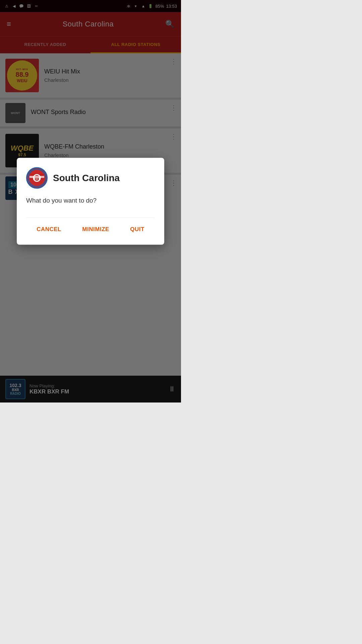 This screenshot has width=362, height=644. What do you see at coordinates (90, 231) in the screenshot?
I see `dialog-buttons: CANCEL MINIMIZE QUIT` at bounding box center [90, 231].